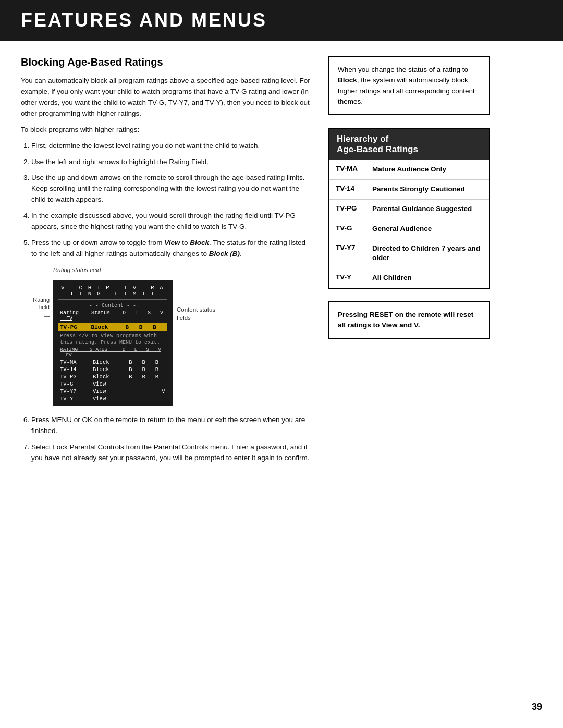 The width and height of the screenshot is (563, 728). Describe the element at coordinates (406, 320) in the screenshot. I see `reset-text: Pressing RESET on the remote will reset …` at that location.